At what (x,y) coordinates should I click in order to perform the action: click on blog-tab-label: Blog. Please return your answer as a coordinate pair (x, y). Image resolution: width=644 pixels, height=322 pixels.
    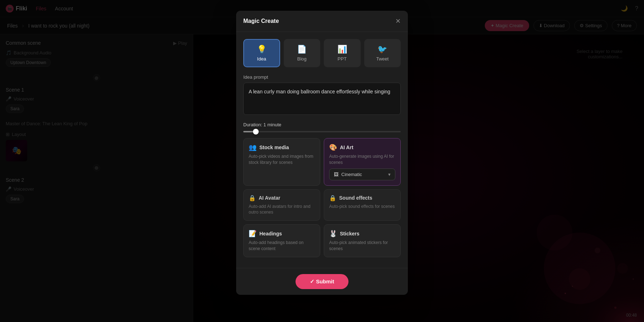
    Looking at the image, I should click on (302, 59).